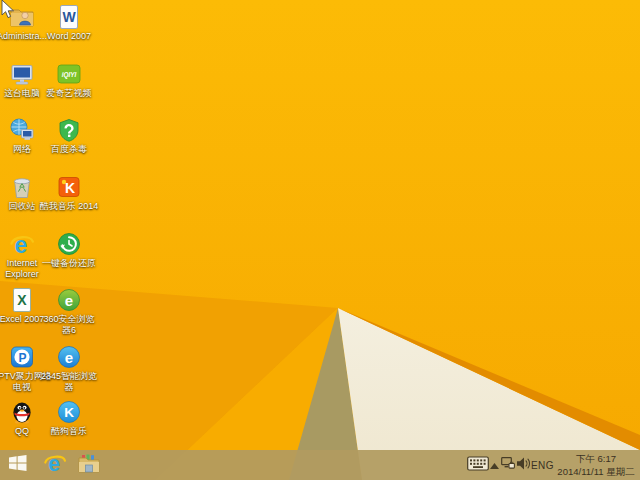 The image size is (640, 480). I want to click on backup-restore-icon, so click(69, 244).